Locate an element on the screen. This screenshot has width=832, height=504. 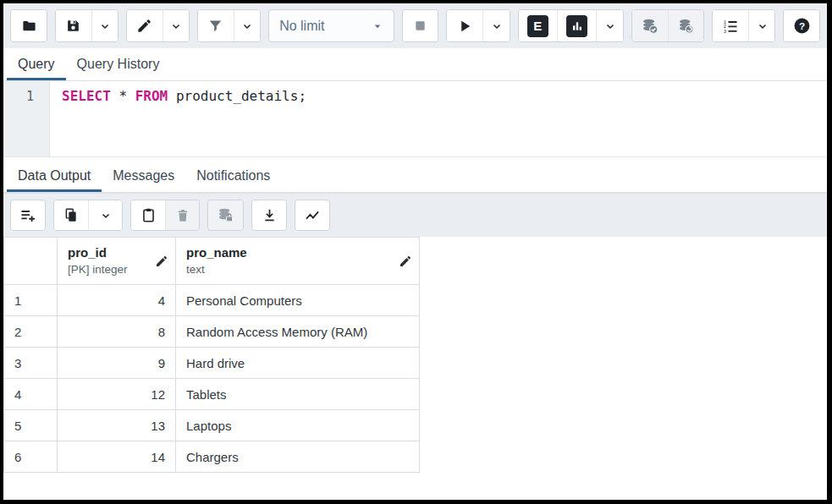
add-row-icon is located at coordinates (28, 216).